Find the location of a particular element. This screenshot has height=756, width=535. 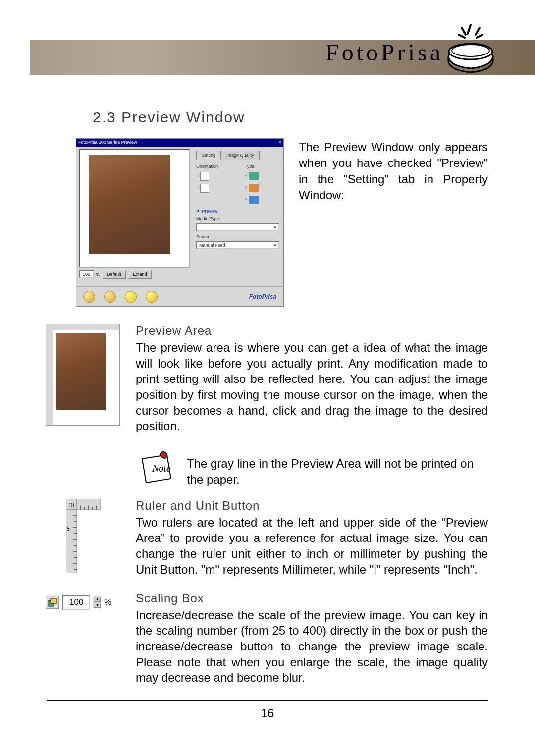

scaling-thumb: 100 ▲ ▼ % is located at coordinates (83, 602).